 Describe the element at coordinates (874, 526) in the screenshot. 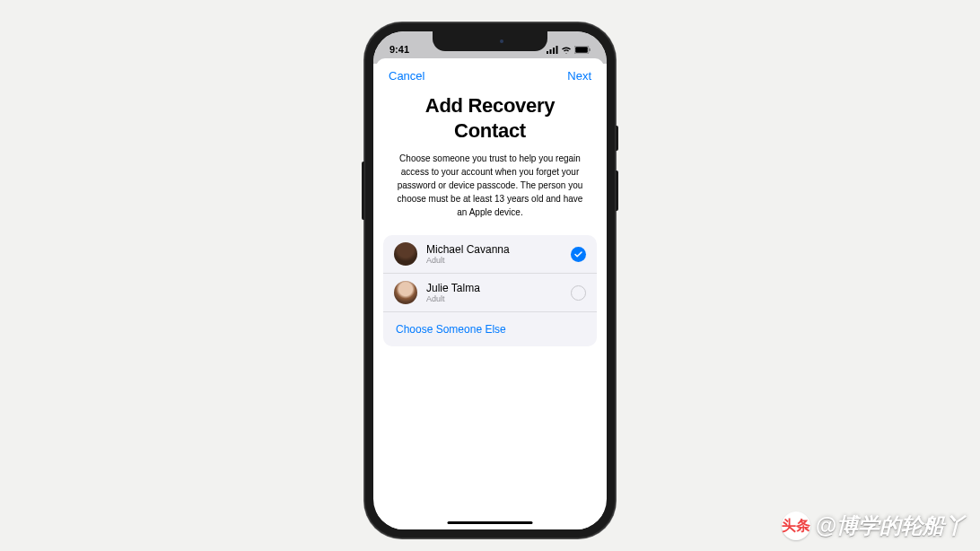

I see `watermark: 头条 @博学的轮船丫` at that location.